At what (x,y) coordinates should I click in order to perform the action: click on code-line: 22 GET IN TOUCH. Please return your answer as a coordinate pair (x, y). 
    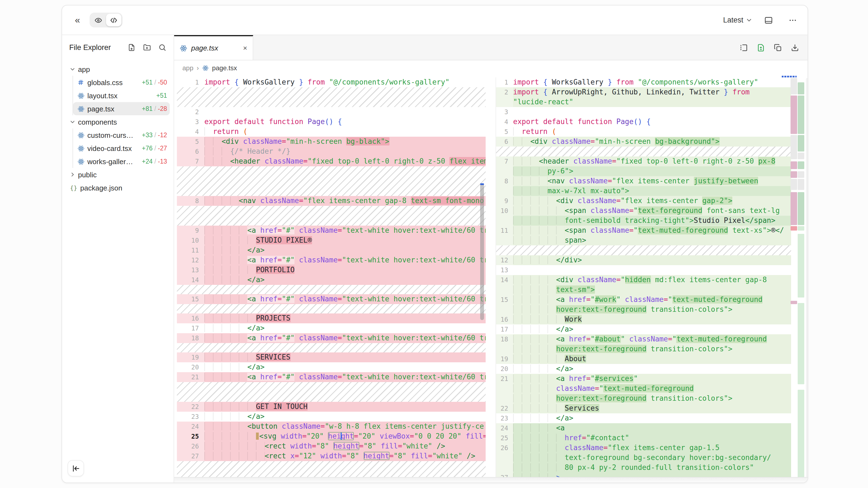
    Looking at the image, I should click on (331, 407).